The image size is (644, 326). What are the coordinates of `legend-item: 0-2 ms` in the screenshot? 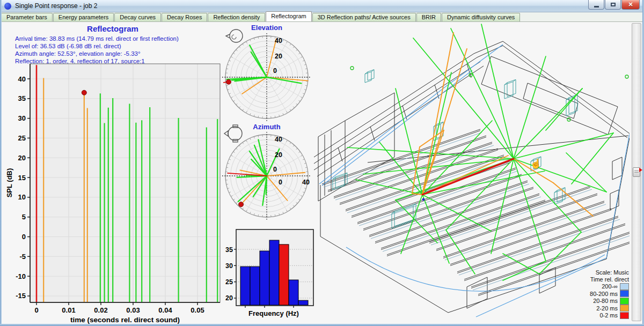 It's located at (595, 315).